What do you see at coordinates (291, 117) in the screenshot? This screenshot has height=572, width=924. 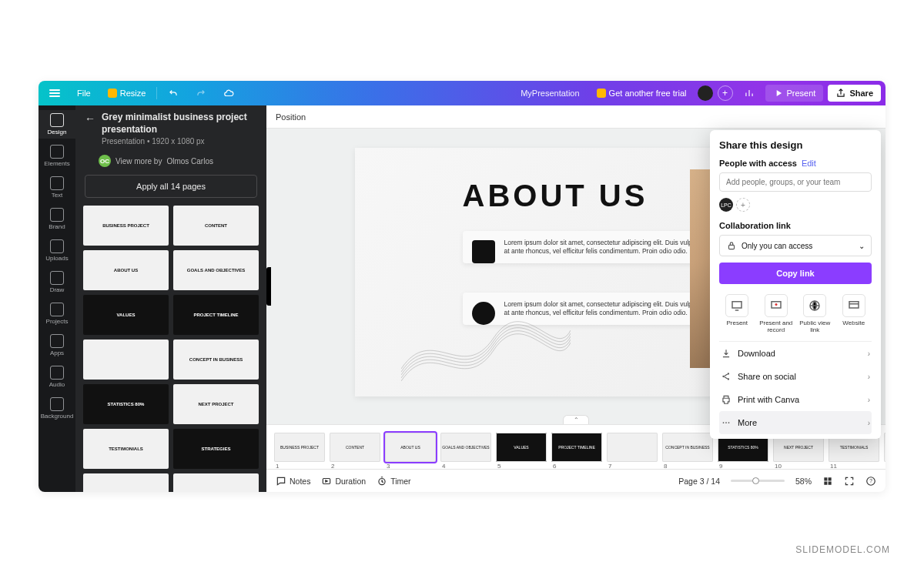 I see `position-button: Position` at bounding box center [291, 117].